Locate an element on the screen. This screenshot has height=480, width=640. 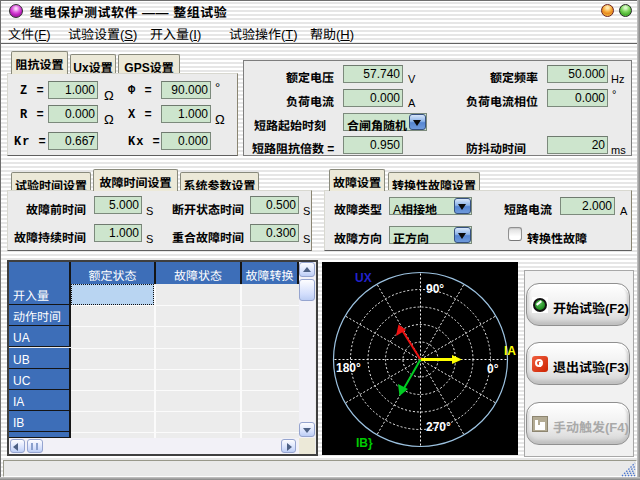
svg-text: IA is located at coordinates (510, 351).